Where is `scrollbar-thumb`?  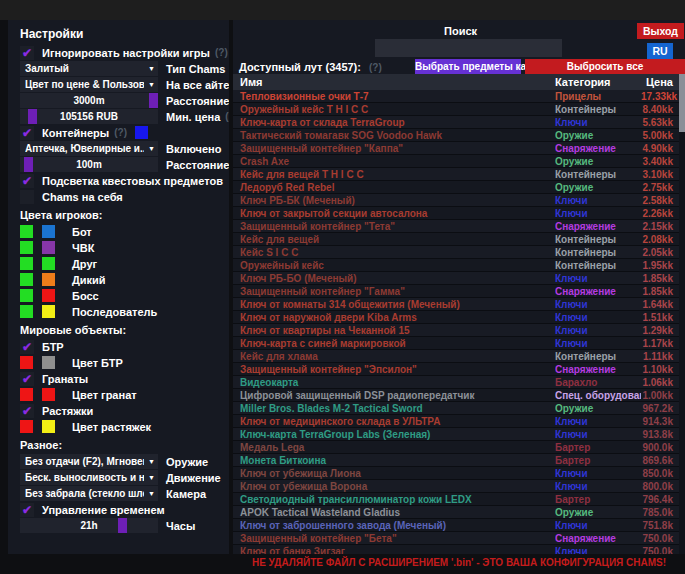
scrollbar-thumb is located at coordinates (682, 103).